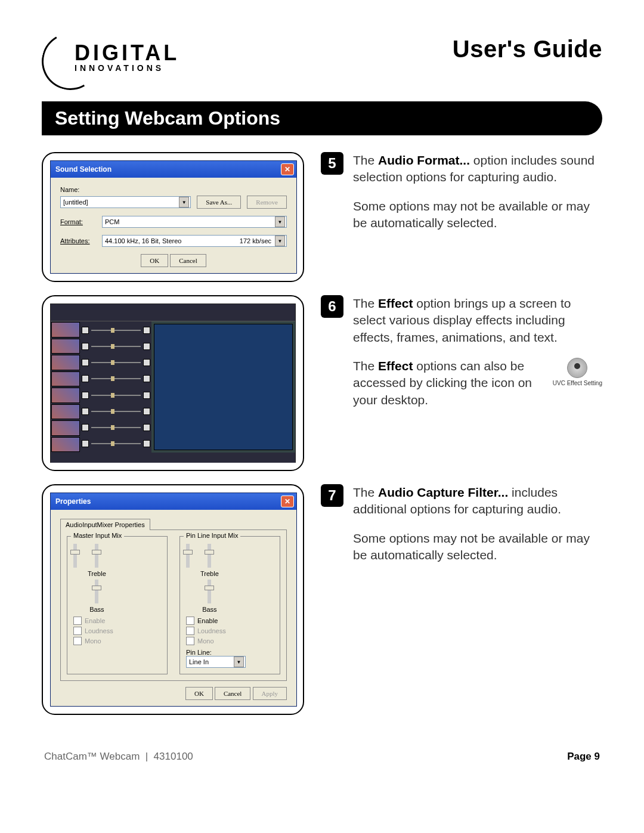  Describe the element at coordinates (127, 53) in the screenshot. I see `logo-main-text: DIGITAL` at that location.